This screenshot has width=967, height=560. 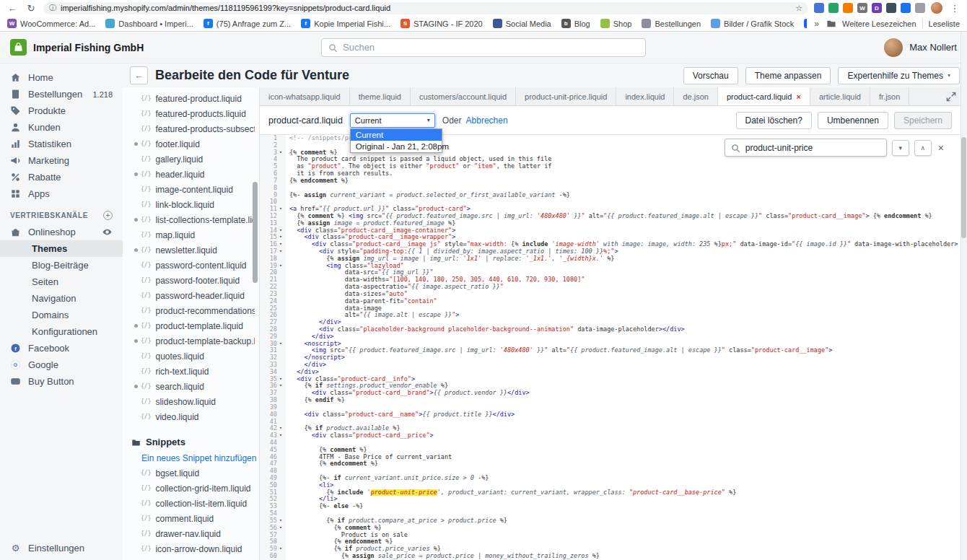 I want to click on code-line: 50 <li>, so click(x=611, y=486).